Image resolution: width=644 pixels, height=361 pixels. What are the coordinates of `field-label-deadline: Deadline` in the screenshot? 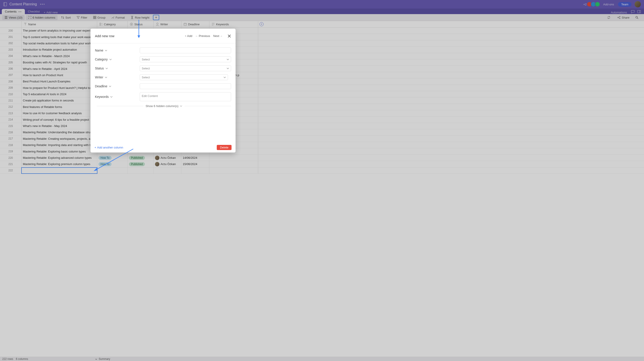 It's located at (118, 86).